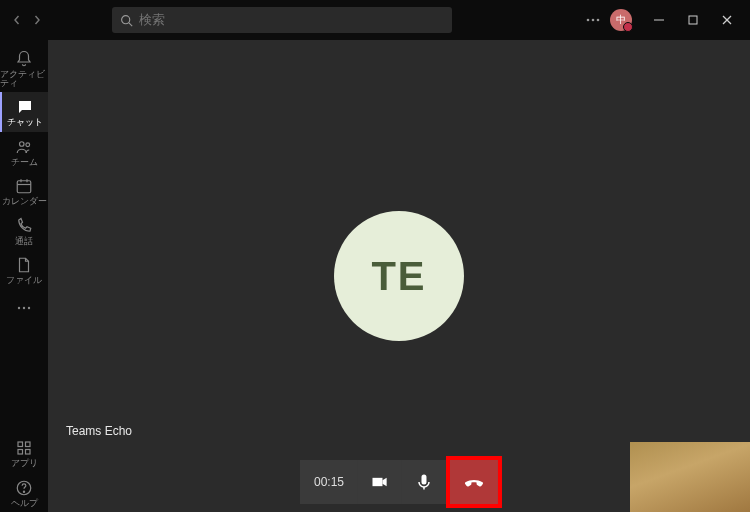 This screenshot has height=512, width=750. Describe the element at coordinates (24, 202) in the screenshot. I see `sidebar-item-label: カレンダー` at that location.